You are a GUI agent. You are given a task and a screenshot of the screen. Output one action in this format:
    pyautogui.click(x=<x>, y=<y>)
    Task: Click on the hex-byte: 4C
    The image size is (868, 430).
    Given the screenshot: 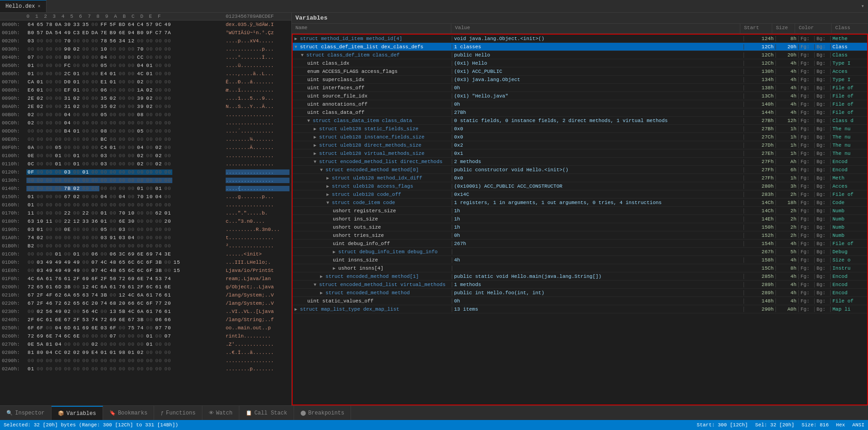 What is the action you would take?
    pyautogui.click(x=31, y=279)
    